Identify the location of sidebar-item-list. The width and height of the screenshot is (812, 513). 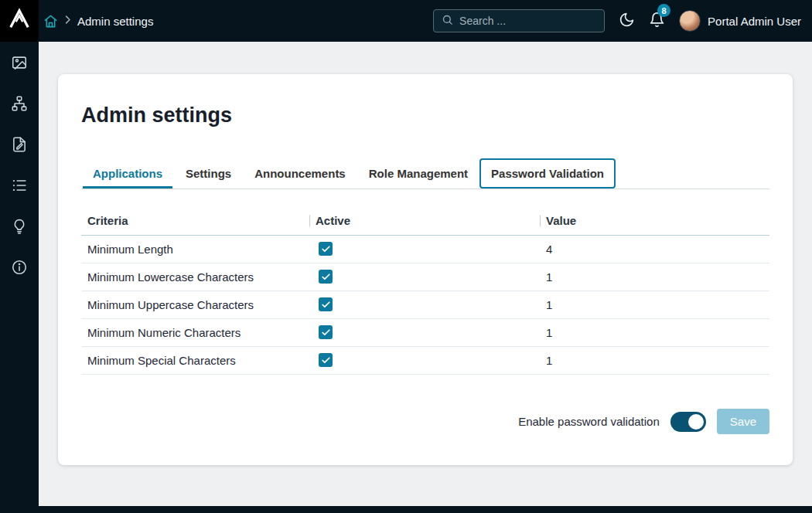
(19, 186).